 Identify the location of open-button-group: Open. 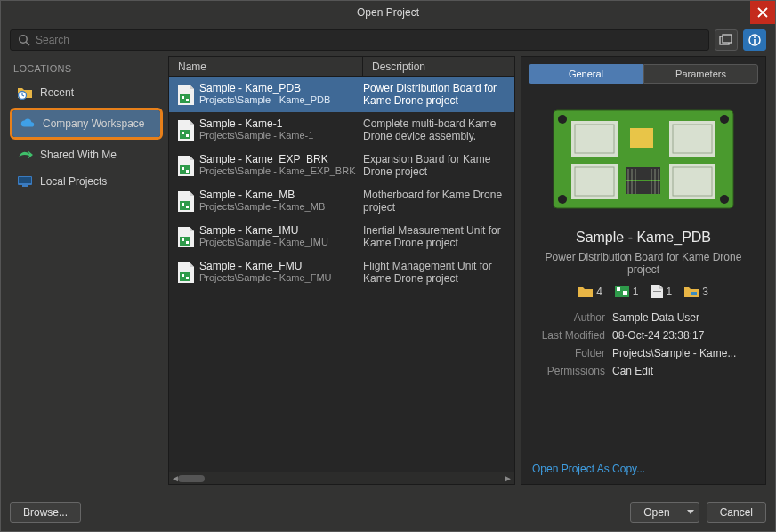
(664, 512).